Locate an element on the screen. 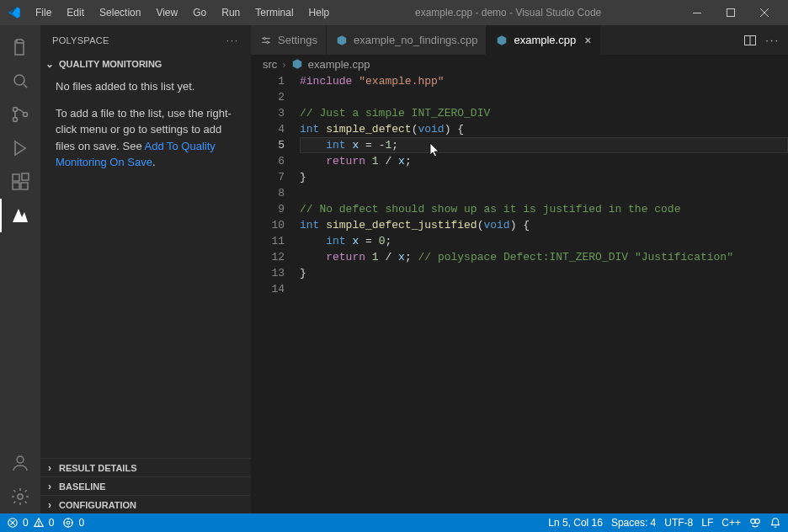 The width and height of the screenshot is (788, 532). activity-search is located at coordinates (20, 81).